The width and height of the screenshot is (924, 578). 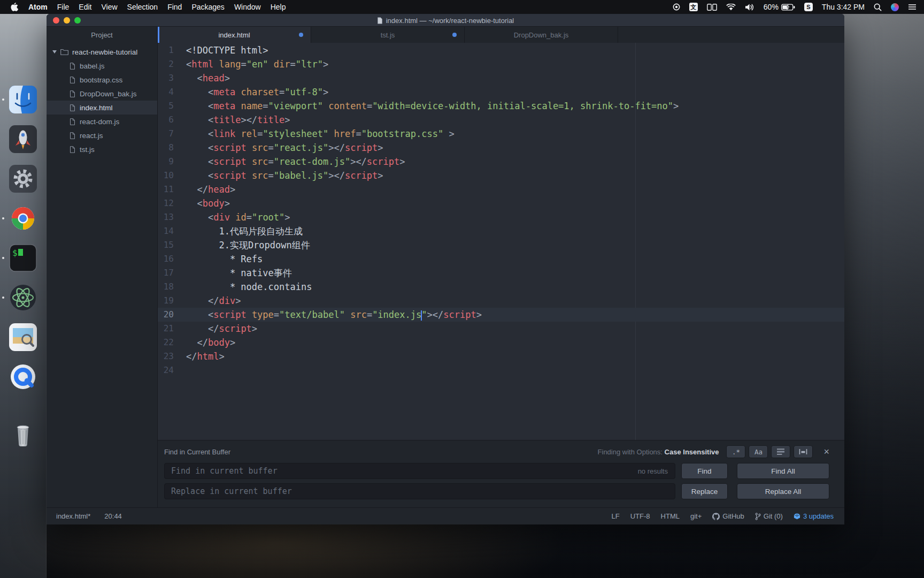 I want to click on status-file-name: index.html*, so click(x=73, y=516).